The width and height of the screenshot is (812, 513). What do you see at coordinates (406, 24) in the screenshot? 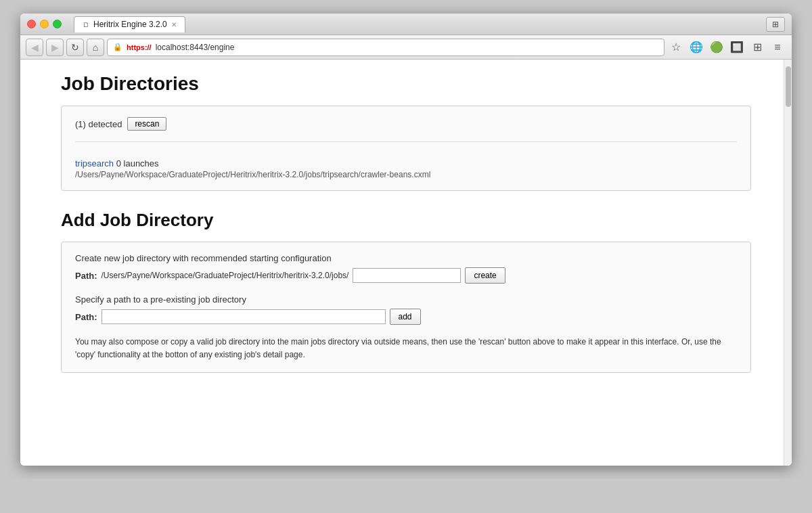
I see `titlebar: 🗋 Heritrix Engine 3.2.0 ✕ ⊞` at bounding box center [406, 24].